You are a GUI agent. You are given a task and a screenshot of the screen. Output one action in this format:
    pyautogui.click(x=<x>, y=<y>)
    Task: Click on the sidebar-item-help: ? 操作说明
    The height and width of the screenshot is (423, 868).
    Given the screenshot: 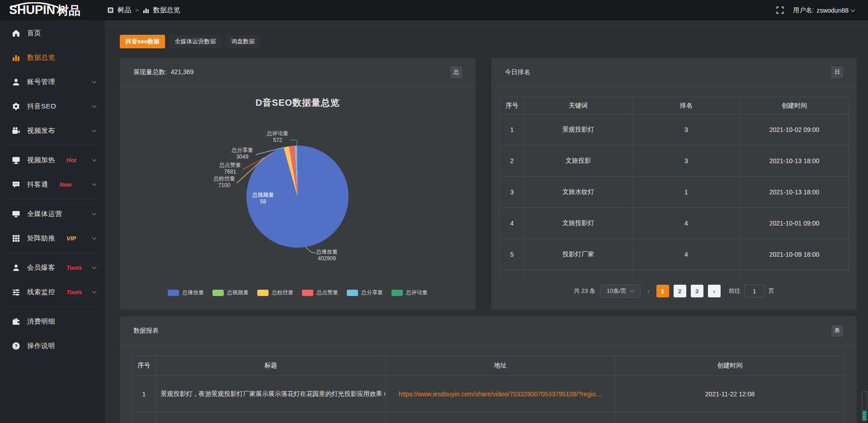 What is the action you would take?
    pyautogui.click(x=52, y=346)
    